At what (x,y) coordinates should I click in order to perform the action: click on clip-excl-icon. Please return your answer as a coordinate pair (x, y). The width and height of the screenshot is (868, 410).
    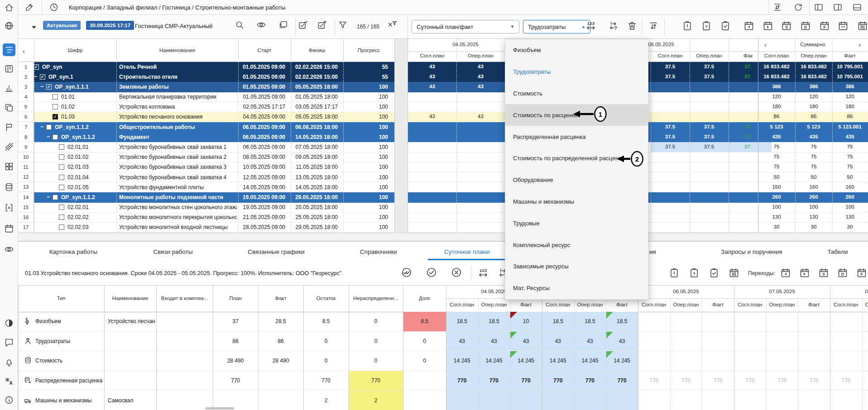
    Looking at the image, I should click on (674, 273).